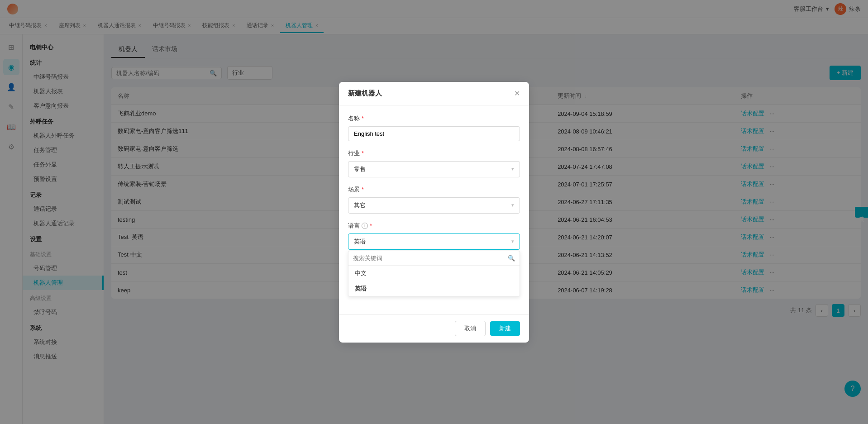  Describe the element at coordinates (434, 163) in the screenshot. I see `industry-form-group: 行业 * 零售 ▾` at that location.